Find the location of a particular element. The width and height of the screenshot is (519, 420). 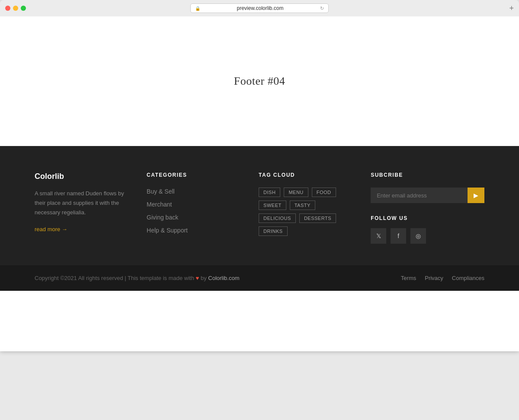

dot-close is located at coordinates (8, 8).